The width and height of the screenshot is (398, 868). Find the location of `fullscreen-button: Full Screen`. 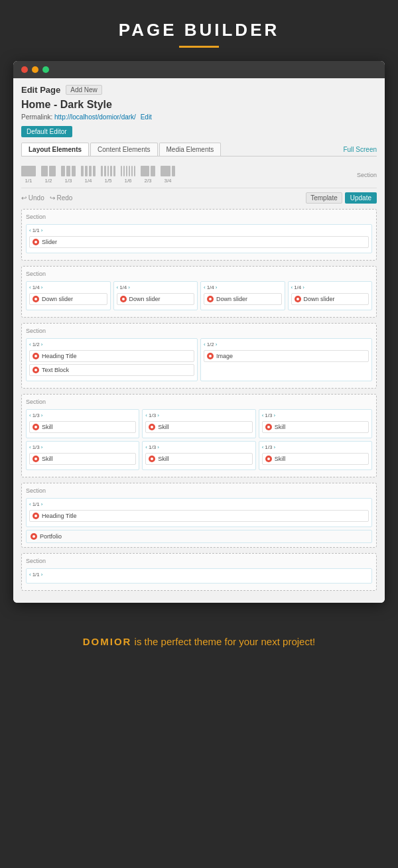

fullscreen-button: Full Screen is located at coordinates (360, 150).